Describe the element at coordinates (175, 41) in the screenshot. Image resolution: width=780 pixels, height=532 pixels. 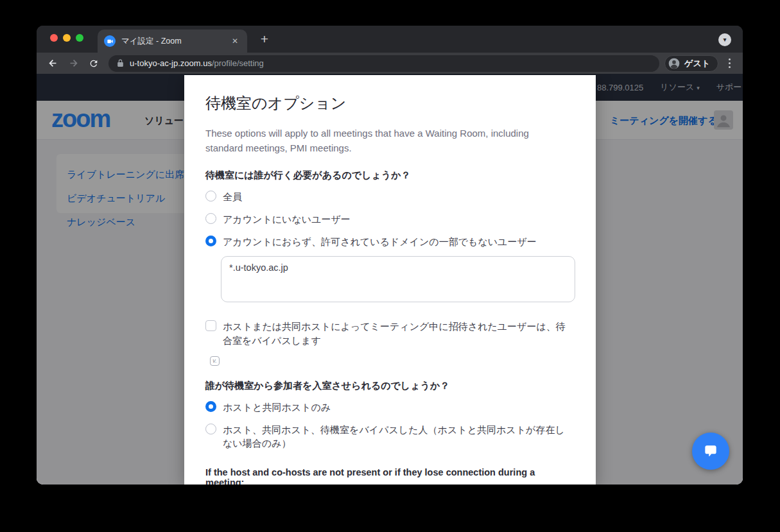
I see `tab-title: マイ設定 - Zoom` at that location.